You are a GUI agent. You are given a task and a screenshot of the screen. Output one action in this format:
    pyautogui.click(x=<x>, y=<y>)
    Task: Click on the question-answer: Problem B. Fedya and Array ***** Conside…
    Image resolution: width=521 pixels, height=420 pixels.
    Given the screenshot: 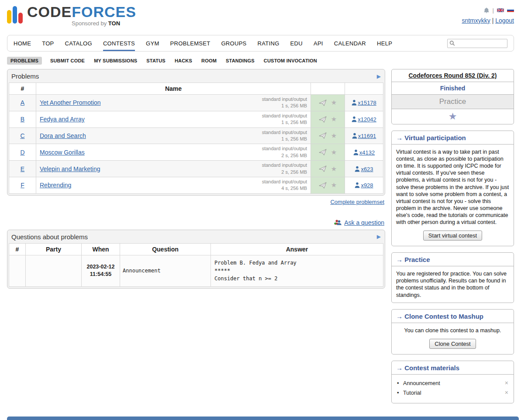 What is the action you would take?
    pyautogui.click(x=297, y=271)
    